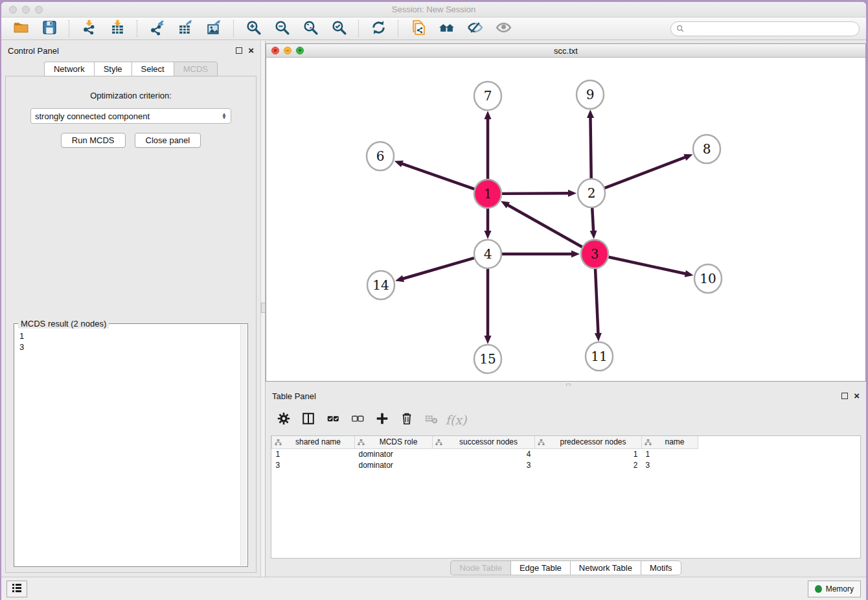 This screenshot has width=868, height=600. What do you see at coordinates (69, 69) in the screenshot?
I see `tab-network: Network` at bounding box center [69, 69].